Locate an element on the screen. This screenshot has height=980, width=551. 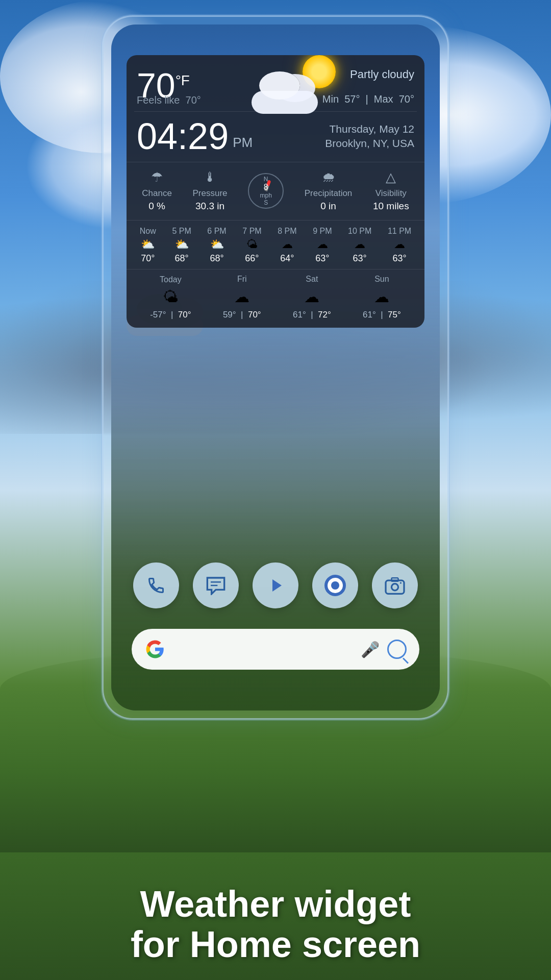
date-location: Thursday, May 12 Brooklyn, NY, USA is located at coordinates (369, 136).